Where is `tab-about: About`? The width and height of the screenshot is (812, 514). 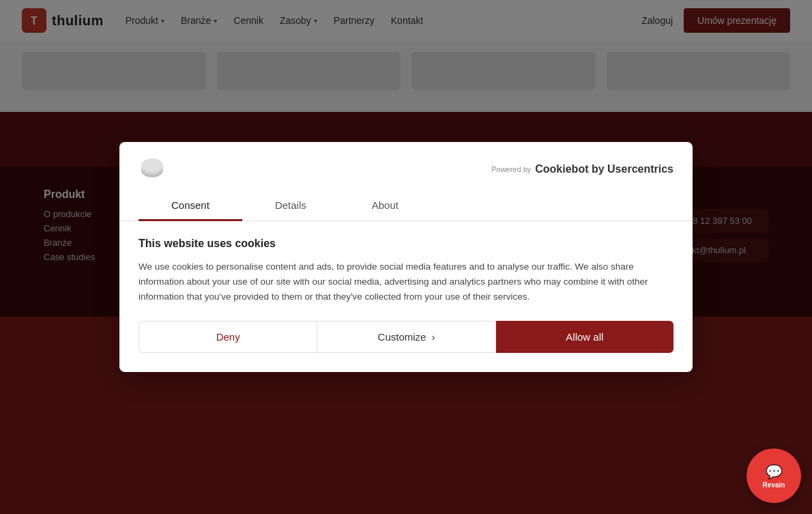
tab-about: About is located at coordinates (385, 206).